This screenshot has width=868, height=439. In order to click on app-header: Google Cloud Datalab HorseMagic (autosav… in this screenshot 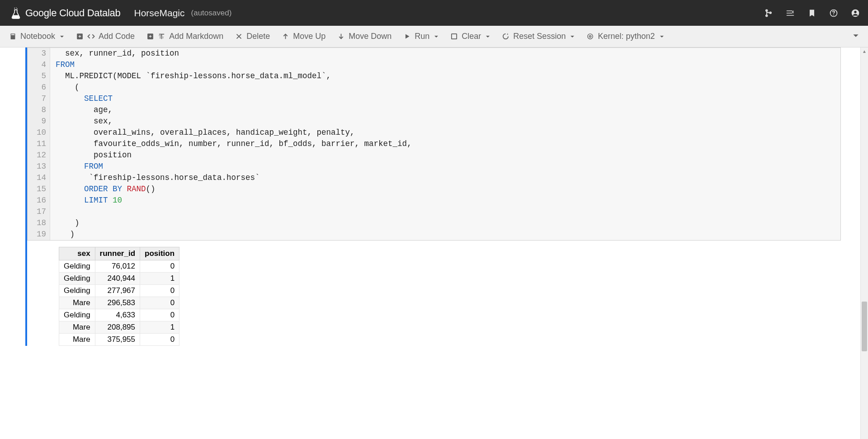, I will do `click(434, 13)`.